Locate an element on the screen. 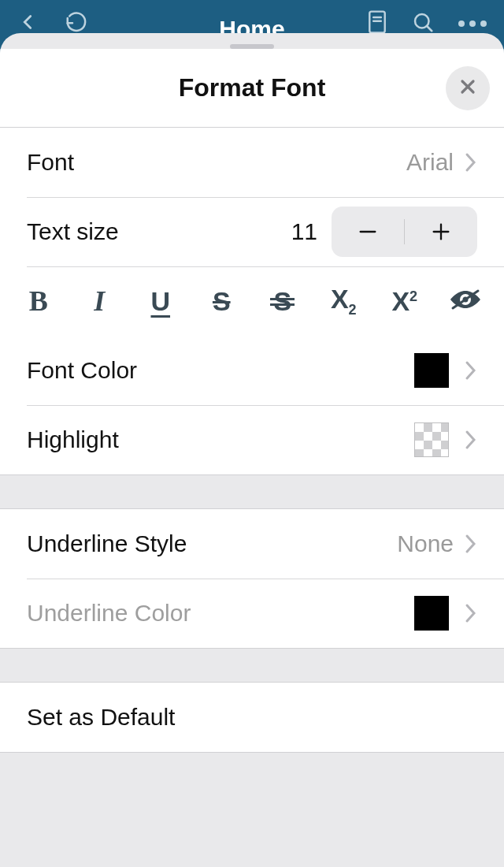  sheet-header: Format Font is located at coordinates (252, 88).